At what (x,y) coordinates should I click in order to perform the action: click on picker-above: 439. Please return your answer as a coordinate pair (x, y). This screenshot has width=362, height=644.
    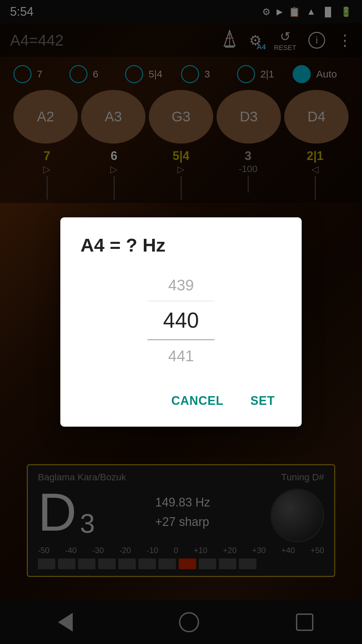
    Looking at the image, I should click on (181, 285).